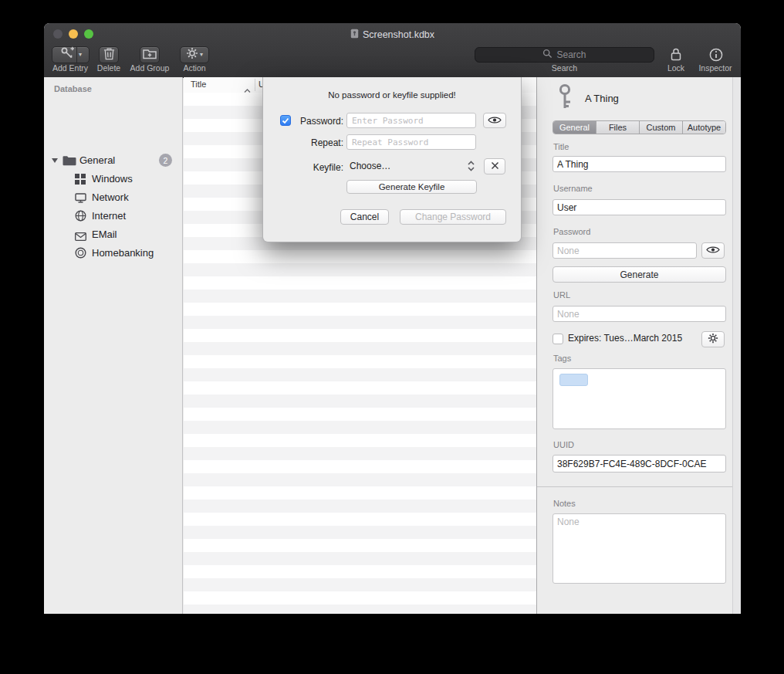  What do you see at coordinates (704, 127) in the screenshot?
I see `tab-autotype: Autotype` at bounding box center [704, 127].